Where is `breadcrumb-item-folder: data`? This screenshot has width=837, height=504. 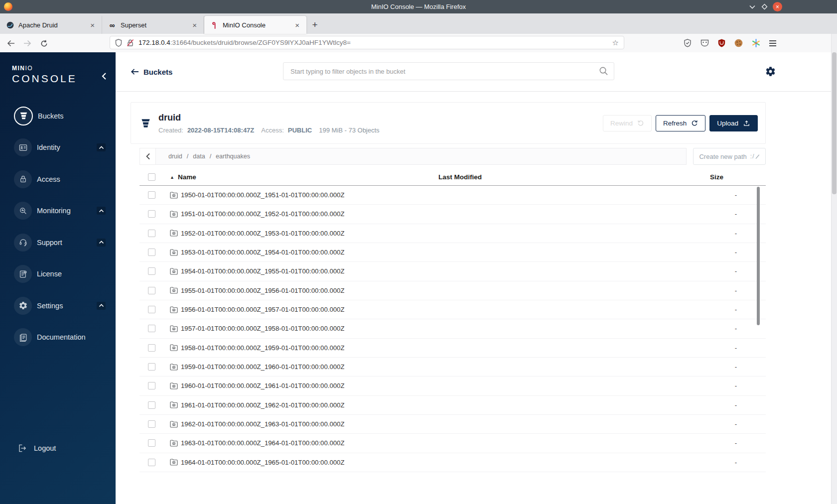
breadcrumb-item-folder: data is located at coordinates (199, 156).